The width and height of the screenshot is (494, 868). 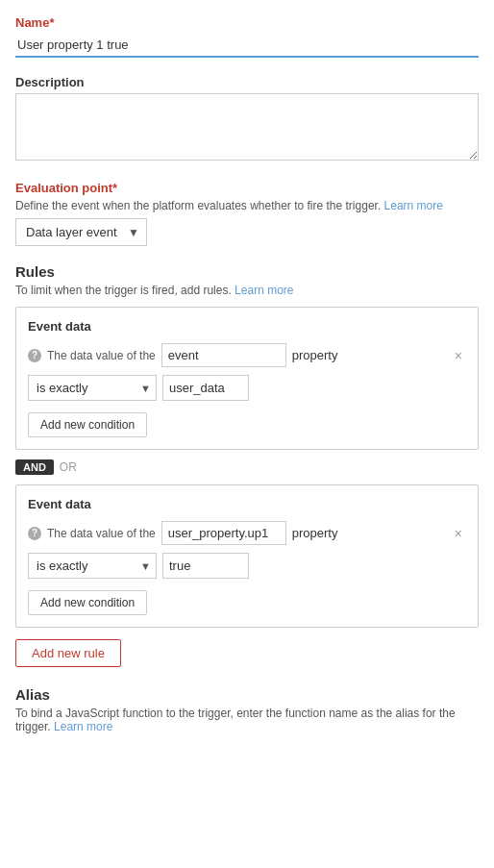 What do you see at coordinates (247, 504) in the screenshot?
I see `event-data-title-2: Event data` at bounding box center [247, 504].